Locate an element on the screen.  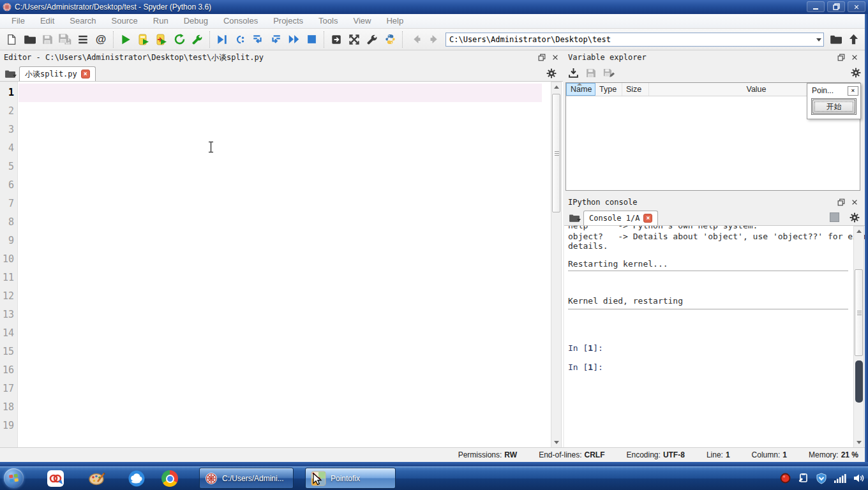
menu-source: Source is located at coordinates (125, 21).